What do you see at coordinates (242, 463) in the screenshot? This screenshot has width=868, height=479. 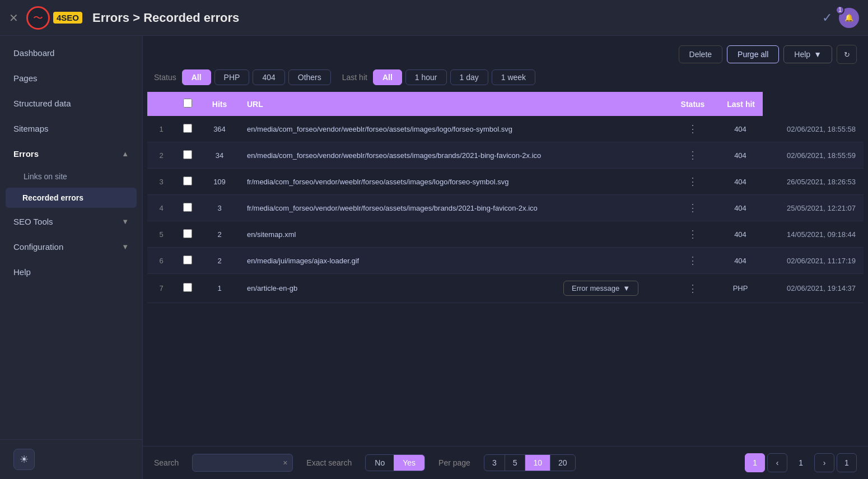 I see `search-input` at bounding box center [242, 463].